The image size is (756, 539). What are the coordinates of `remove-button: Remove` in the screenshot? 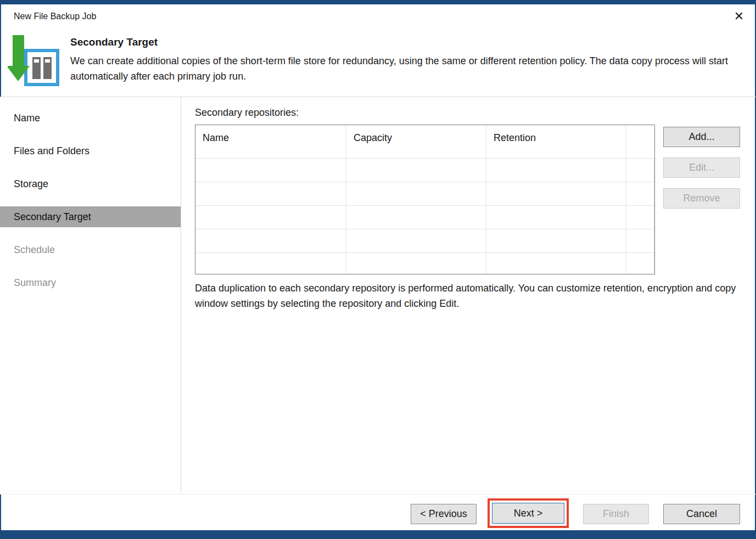 It's located at (702, 199).